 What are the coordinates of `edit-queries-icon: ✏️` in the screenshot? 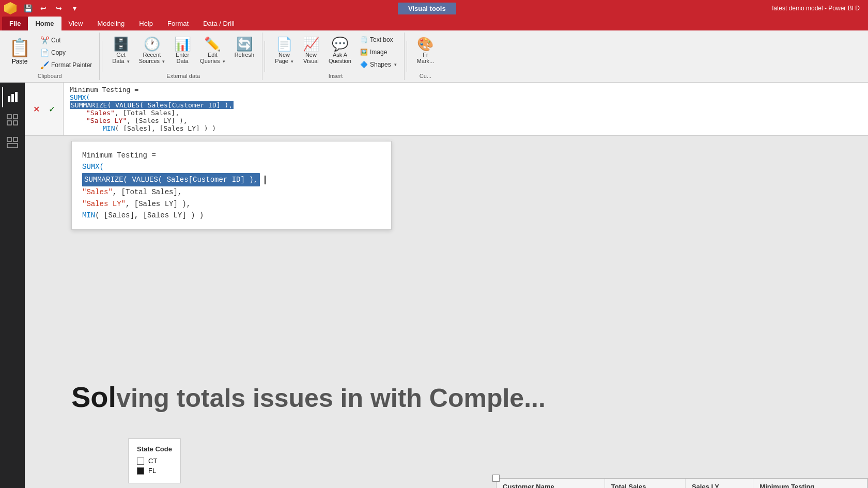 It's located at (212, 44).